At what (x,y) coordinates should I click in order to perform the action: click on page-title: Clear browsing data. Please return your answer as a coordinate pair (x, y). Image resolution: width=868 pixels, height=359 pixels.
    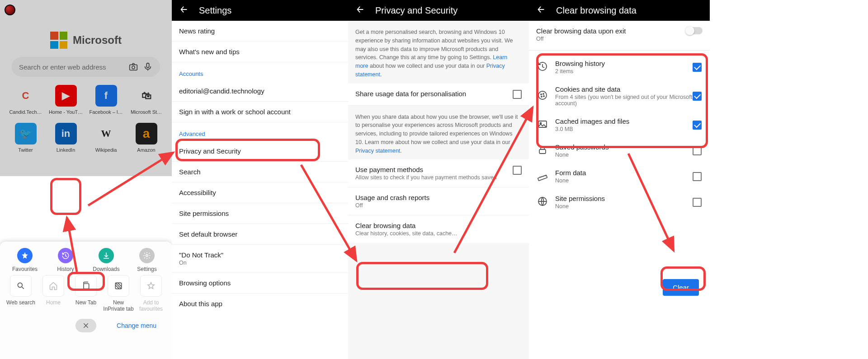
    Looking at the image, I should click on (596, 11).